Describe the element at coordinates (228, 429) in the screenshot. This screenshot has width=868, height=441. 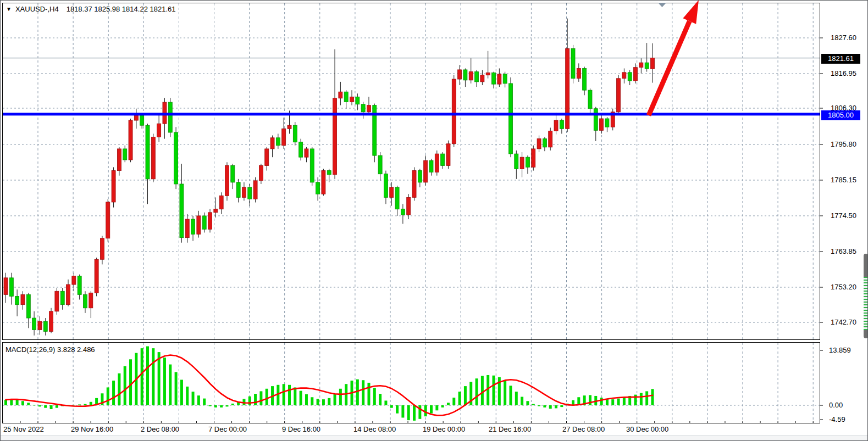
I see `time-axis-label: 7 Dec 00:00` at that location.